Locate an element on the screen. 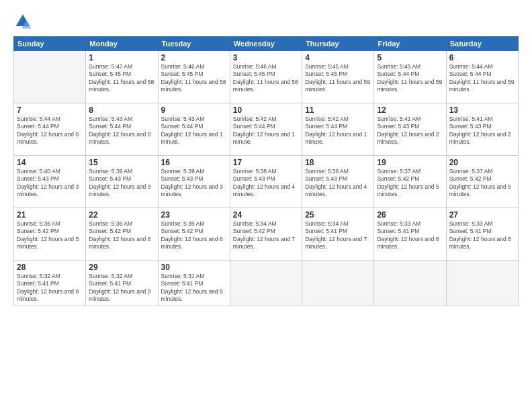  day-number: 4 is located at coordinates (338, 58).